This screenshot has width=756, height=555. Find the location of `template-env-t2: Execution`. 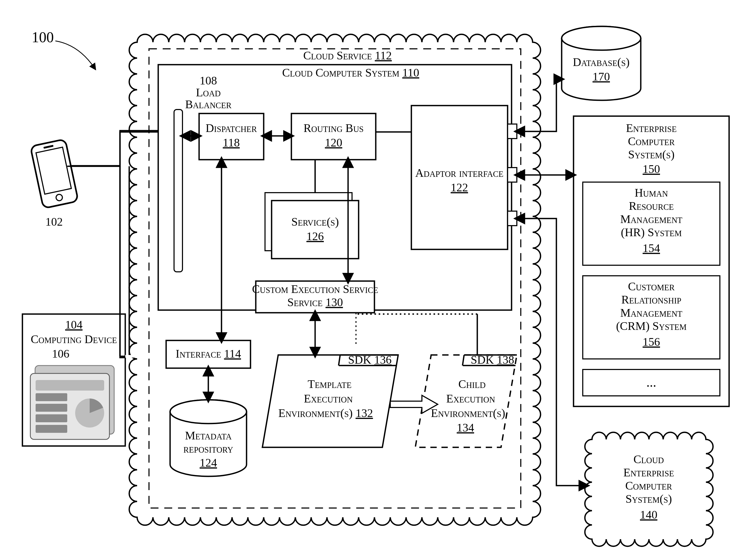

template-env-t2: Execution is located at coordinates (328, 398).